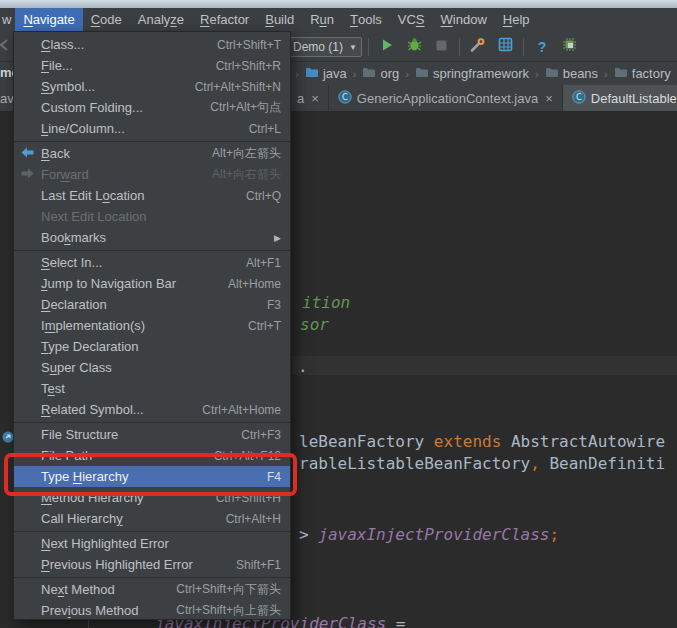  Describe the element at coordinates (152, 262) in the screenshot. I see `menu-item-select-in: Select In...Alt+F1` at that location.